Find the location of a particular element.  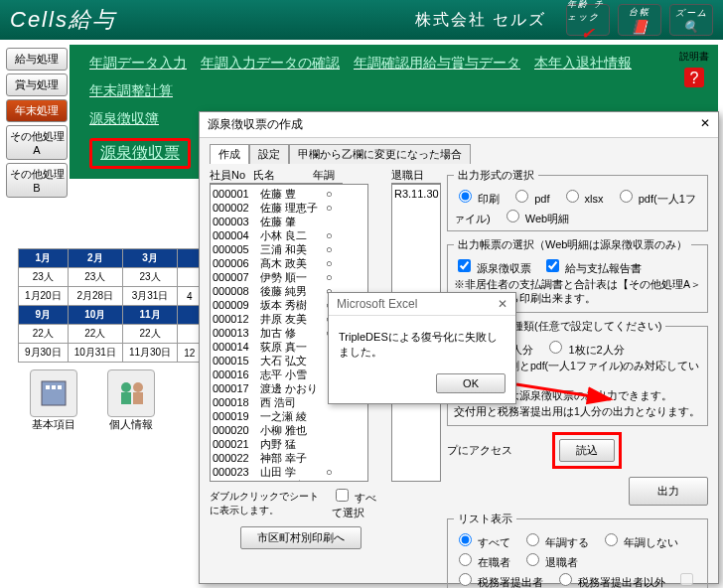

msgbox-title-text: Microsoft Excel is located at coordinates (377, 304).